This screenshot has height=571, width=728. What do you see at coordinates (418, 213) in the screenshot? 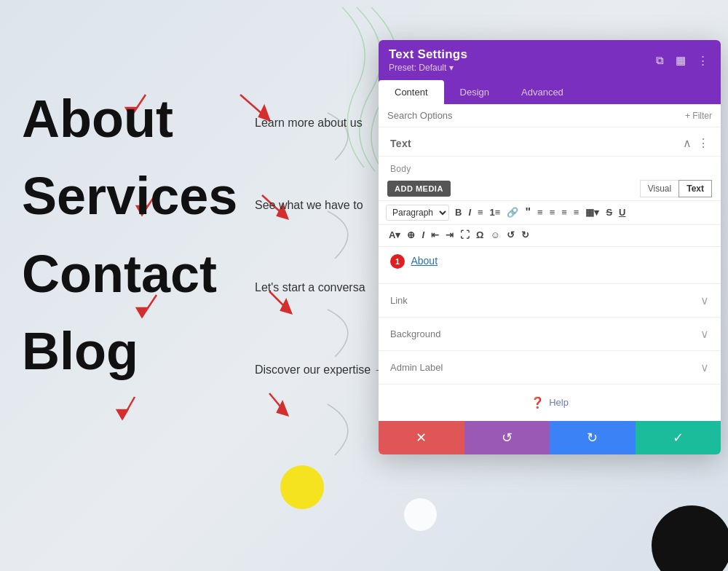
I see `paragraph-select: Paragraph` at bounding box center [418, 213].